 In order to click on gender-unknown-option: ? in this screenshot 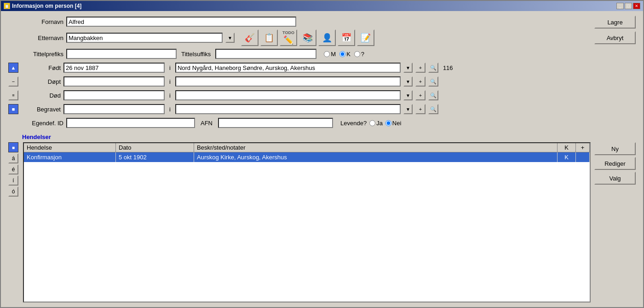, I will do `click(359, 54)`.